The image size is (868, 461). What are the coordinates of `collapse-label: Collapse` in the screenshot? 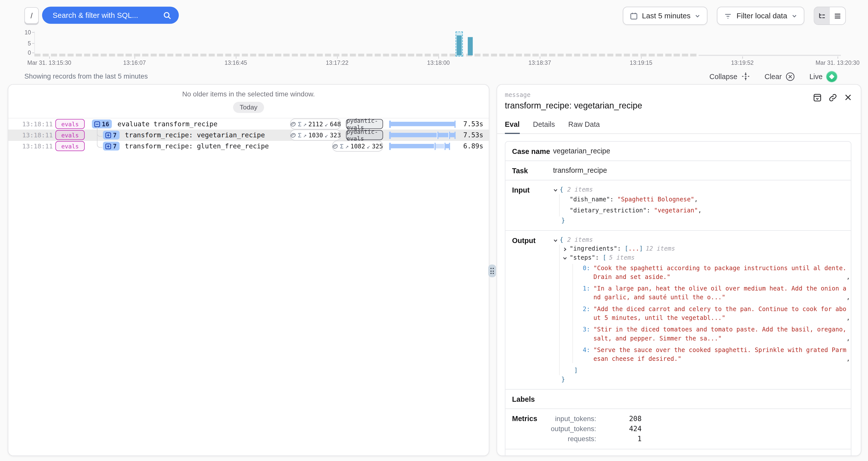 It's located at (723, 76).